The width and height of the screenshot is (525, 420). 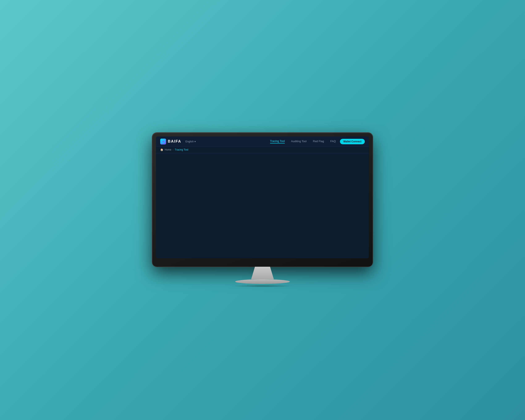 I want to click on nav-link-faq: FAQ, so click(x=333, y=141).